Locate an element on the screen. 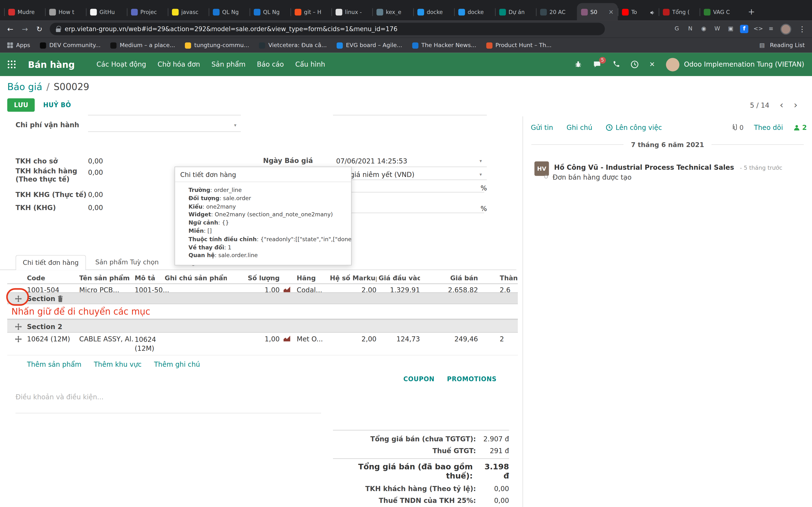 This screenshot has height=507, width=812. browser-menu-icon: ⋮ is located at coordinates (802, 29).